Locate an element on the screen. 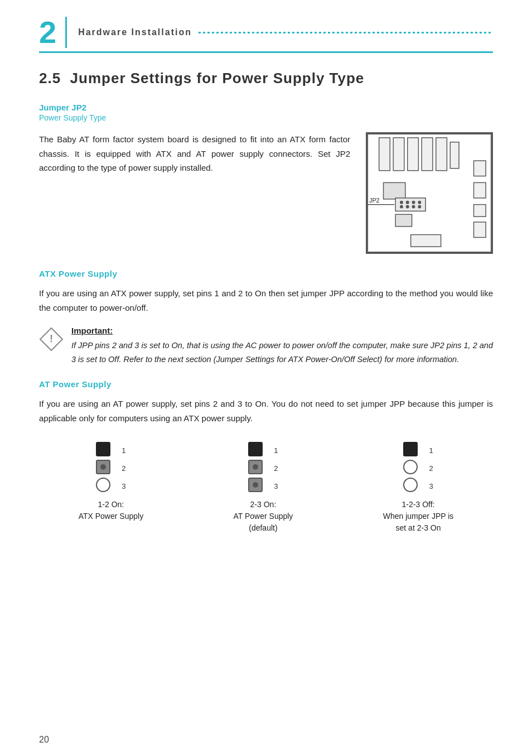 This screenshot has height=756, width=532. important-label: Important: is located at coordinates (282, 330).